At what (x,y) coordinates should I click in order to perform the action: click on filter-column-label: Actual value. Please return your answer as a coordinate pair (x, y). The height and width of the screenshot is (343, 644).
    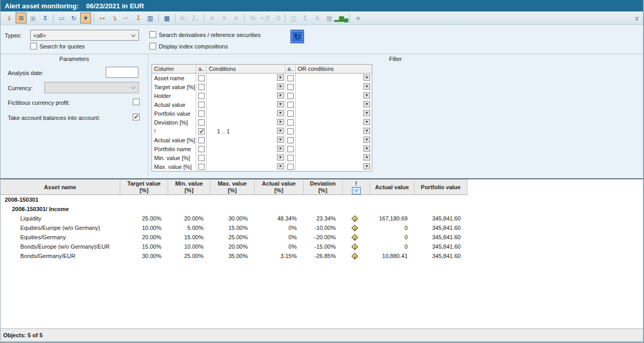
    Looking at the image, I should click on (174, 104).